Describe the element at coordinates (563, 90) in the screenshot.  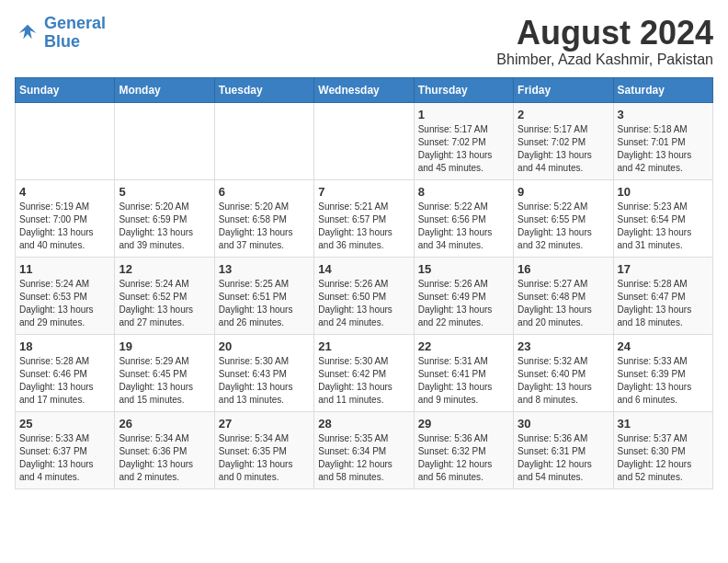
I see `column-header-friday: Friday` at that location.